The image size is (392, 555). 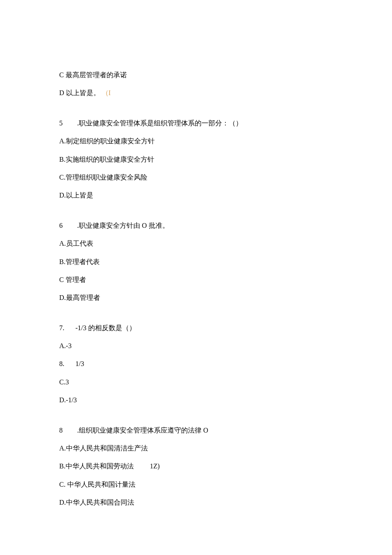 What do you see at coordinates (62, 363) in the screenshot?
I see `q7-option-b-number: 8.` at bounding box center [62, 363].